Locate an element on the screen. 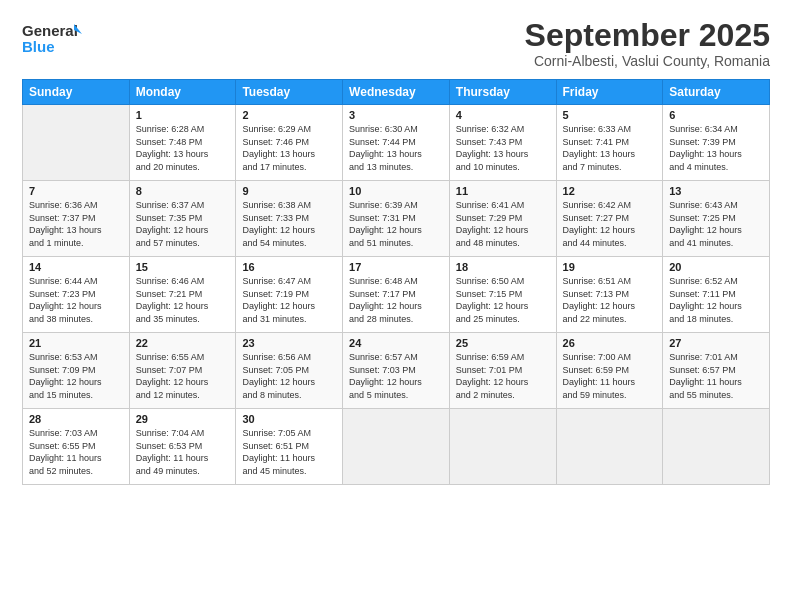  day-info: Sunrise: 7:01 AM Sunset: 6:57 PM Dayligh… is located at coordinates (716, 376).